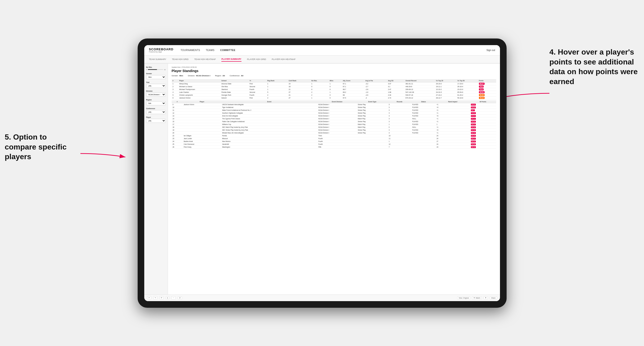  What do you see at coordinates (453, 141) in the screenshot?
I see `h-cell-rank: 27` at bounding box center [453, 141].